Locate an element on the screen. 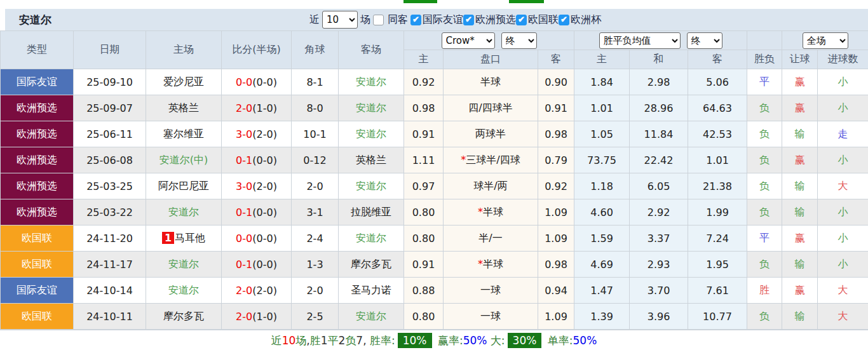 The width and height of the screenshot is (868, 350). cell-odds-away: 0.91 is located at coordinates (557, 108).